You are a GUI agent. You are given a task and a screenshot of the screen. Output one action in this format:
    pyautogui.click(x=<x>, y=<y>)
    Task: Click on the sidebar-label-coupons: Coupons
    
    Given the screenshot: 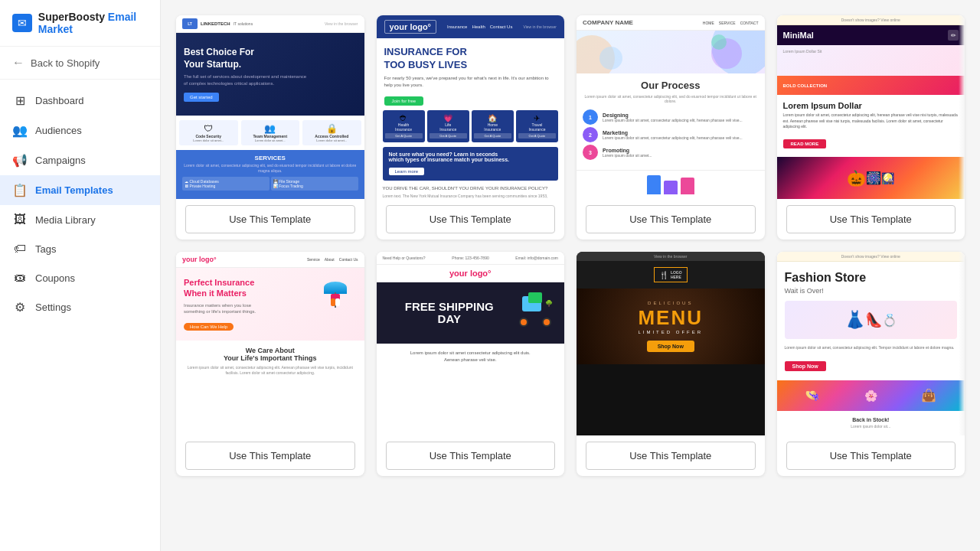 What is the action you would take?
    pyautogui.click(x=55, y=279)
    